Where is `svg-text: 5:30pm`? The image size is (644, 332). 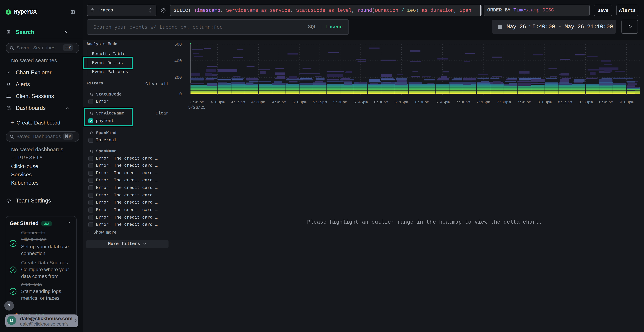
svg-text: 5:30pm is located at coordinates (340, 102).